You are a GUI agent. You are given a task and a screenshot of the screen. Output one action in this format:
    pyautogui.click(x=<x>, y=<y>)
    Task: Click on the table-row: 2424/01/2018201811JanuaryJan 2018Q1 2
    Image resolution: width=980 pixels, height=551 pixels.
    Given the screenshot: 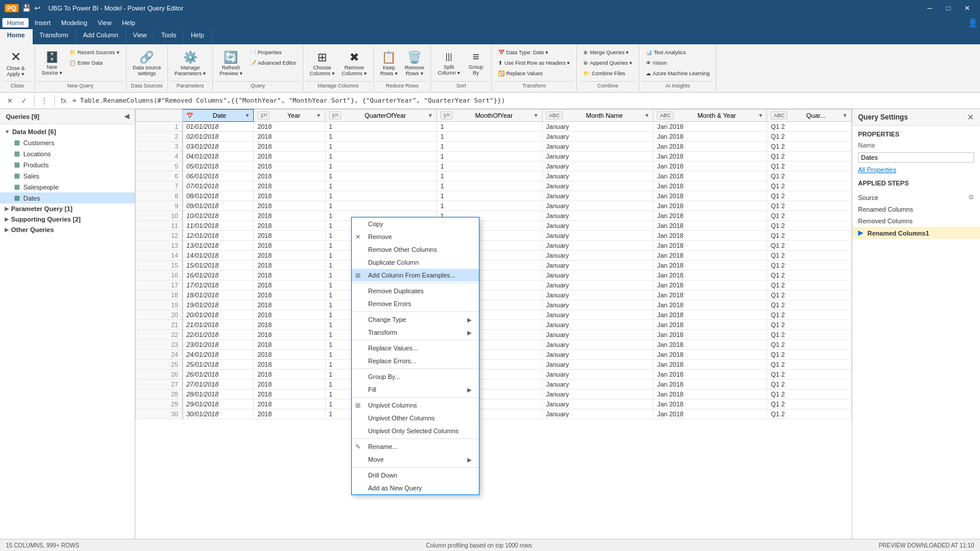 What is the action you would take?
    pyautogui.click(x=494, y=355)
    